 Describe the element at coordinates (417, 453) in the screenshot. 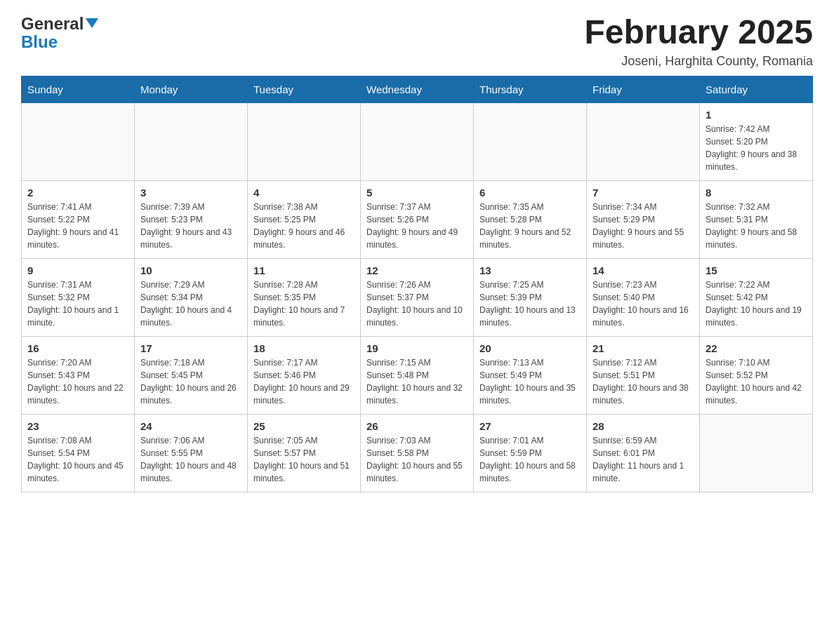

I see `calendar-cell: 26Sunrise: 7:03 AM Sunset: 5:58 PM Dayli…` at that location.